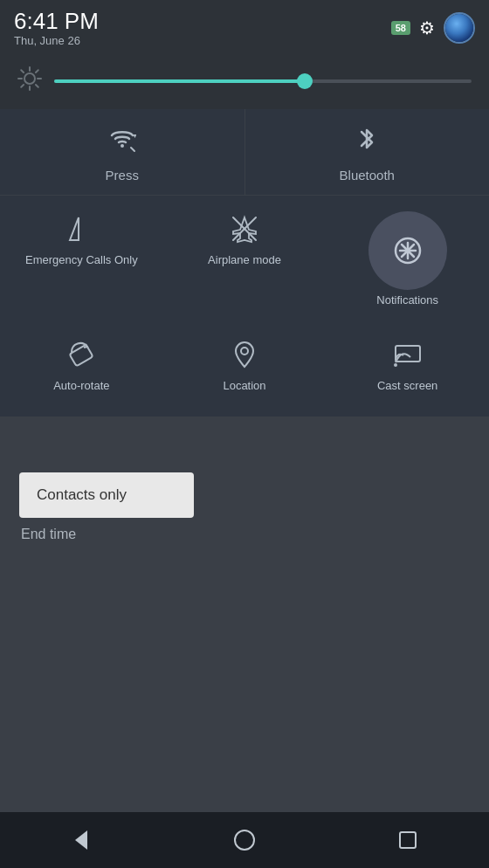 The image size is (489, 868). Describe the element at coordinates (367, 175) in the screenshot. I see `bluetooth-label: Bluetooth` at that location.